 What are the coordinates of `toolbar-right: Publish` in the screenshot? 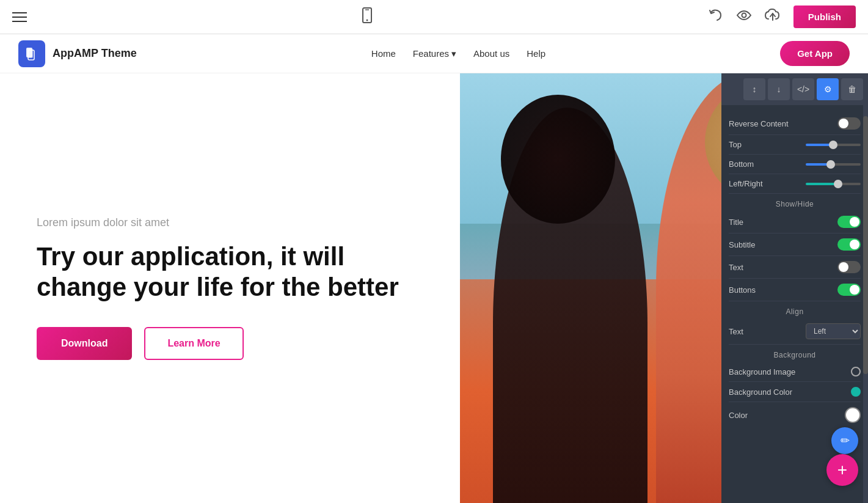 It's located at (782, 17).